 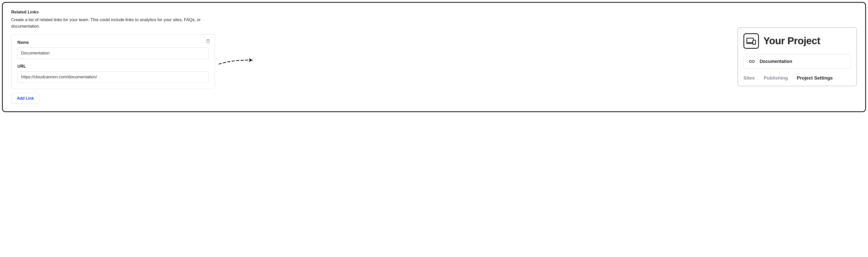 I want to click on tab-project-settings: Project Settings, so click(x=815, y=78).